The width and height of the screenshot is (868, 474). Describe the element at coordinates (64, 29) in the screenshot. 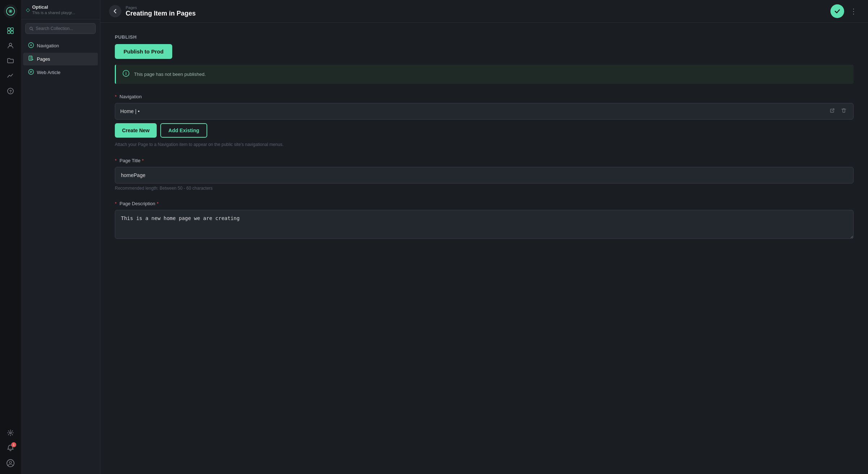

I see `search-input` at that location.